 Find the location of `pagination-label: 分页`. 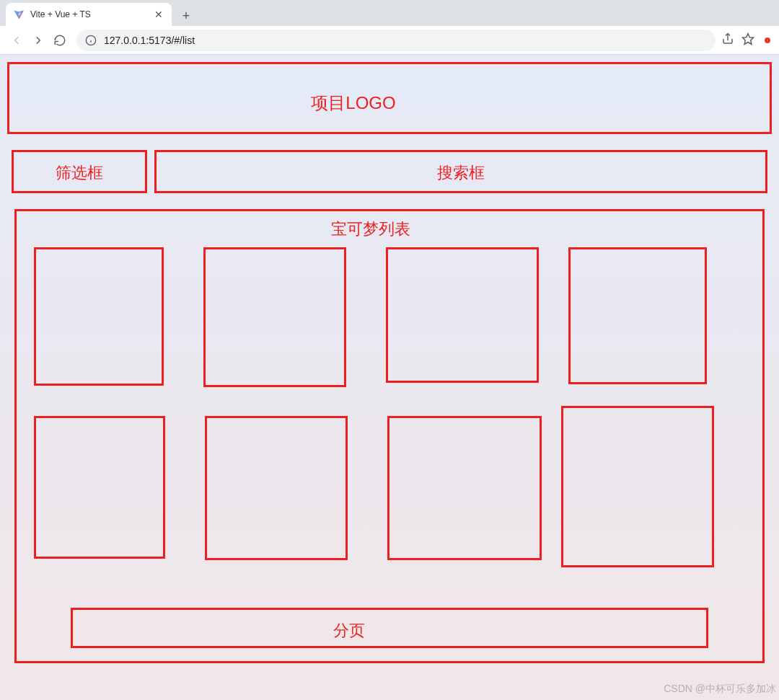

pagination-label: 分页 is located at coordinates (349, 631).